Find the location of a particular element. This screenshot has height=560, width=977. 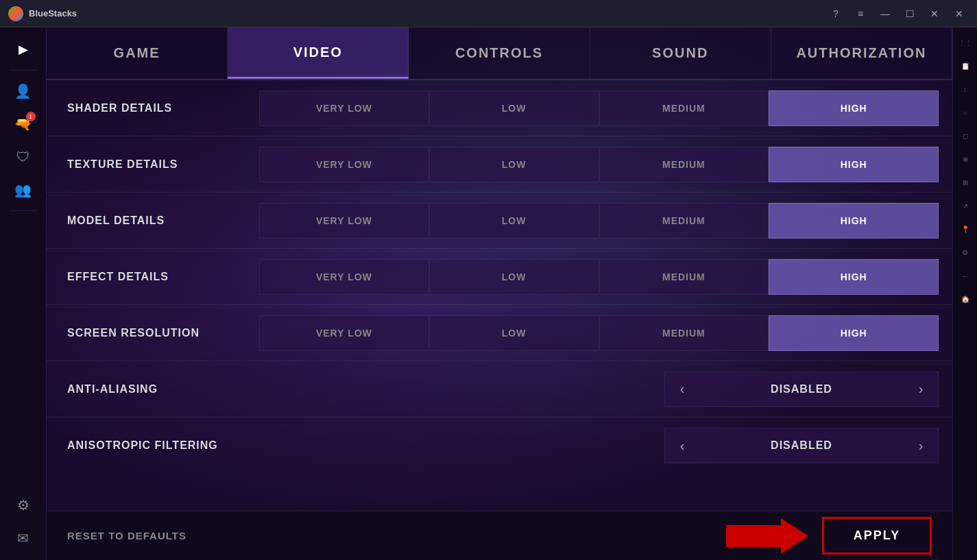

anisotropic-filtering-prev-btn: ‹ is located at coordinates (682, 446).